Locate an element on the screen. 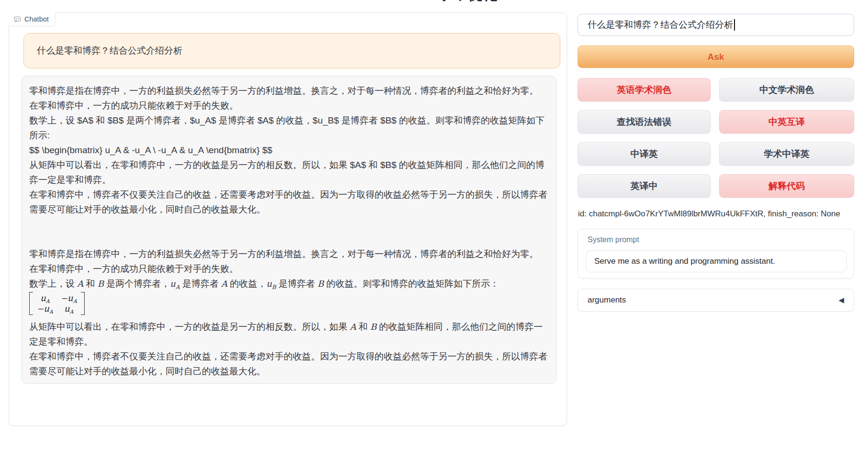  system-prompt-label: System prompt is located at coordinates (613, 240).